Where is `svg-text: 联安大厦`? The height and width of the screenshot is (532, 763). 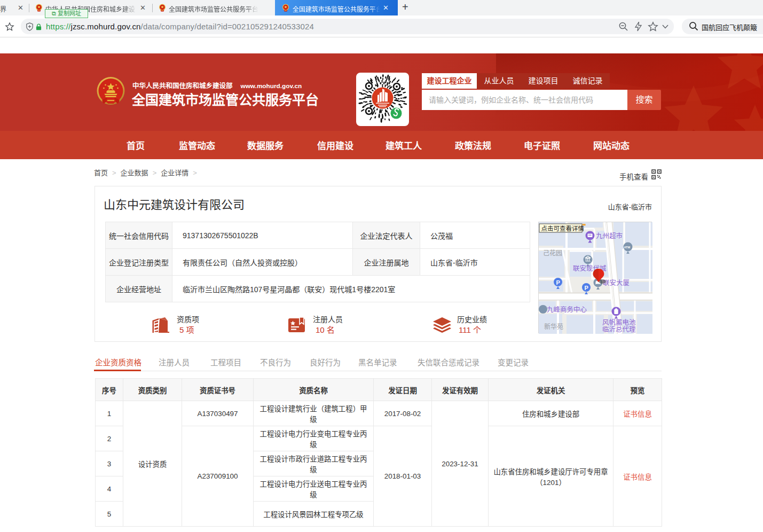
svg-text: 联安大厦 is located at coordinates (616, 283).